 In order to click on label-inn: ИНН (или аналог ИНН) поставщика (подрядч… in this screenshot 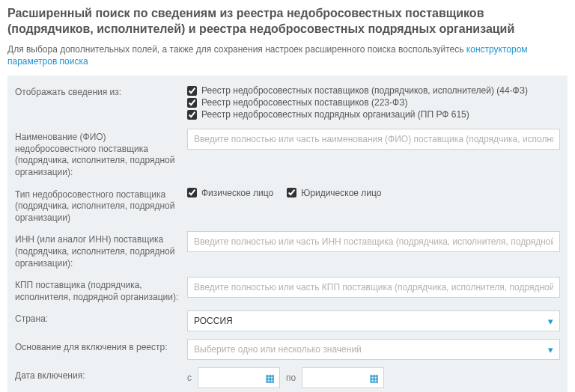, I will do `click(97, 250)`.